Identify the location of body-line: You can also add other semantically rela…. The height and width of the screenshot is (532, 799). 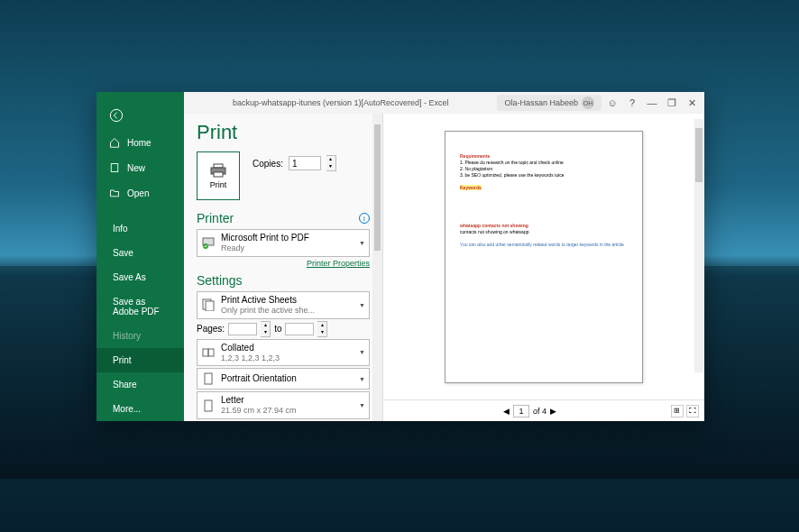
(544, 245).